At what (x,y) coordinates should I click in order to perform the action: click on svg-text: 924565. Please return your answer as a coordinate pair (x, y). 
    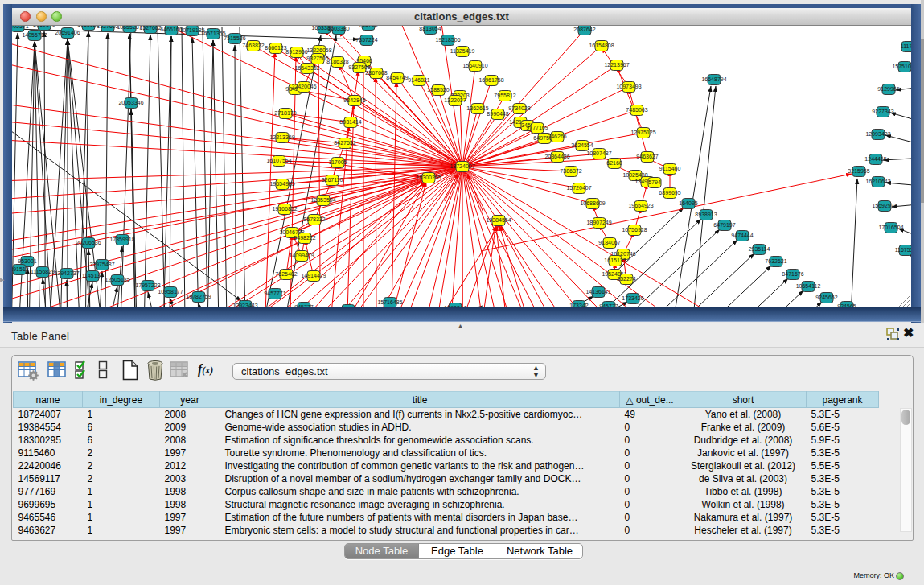
    Looking at the image, I should click on (846, 306).